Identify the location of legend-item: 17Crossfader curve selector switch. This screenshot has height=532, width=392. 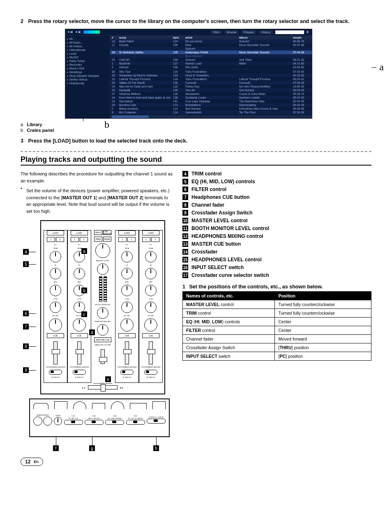
(277, 275).